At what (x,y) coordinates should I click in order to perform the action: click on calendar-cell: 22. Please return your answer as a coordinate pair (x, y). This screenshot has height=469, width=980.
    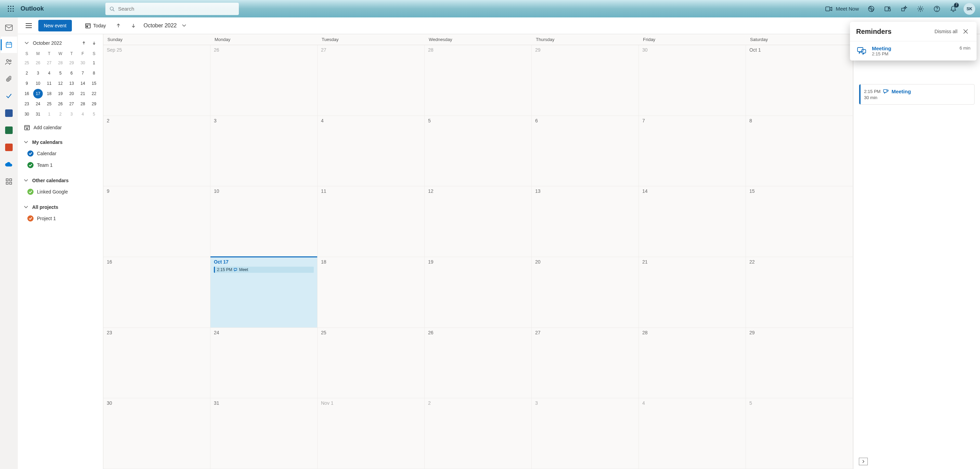
    Looking at the image, I should click on (800, 293).